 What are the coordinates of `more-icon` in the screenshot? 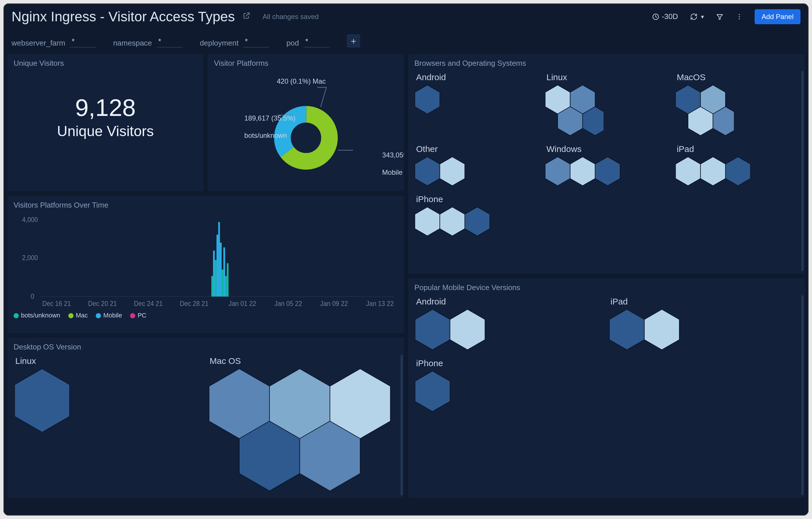 It's located at (739, 17).